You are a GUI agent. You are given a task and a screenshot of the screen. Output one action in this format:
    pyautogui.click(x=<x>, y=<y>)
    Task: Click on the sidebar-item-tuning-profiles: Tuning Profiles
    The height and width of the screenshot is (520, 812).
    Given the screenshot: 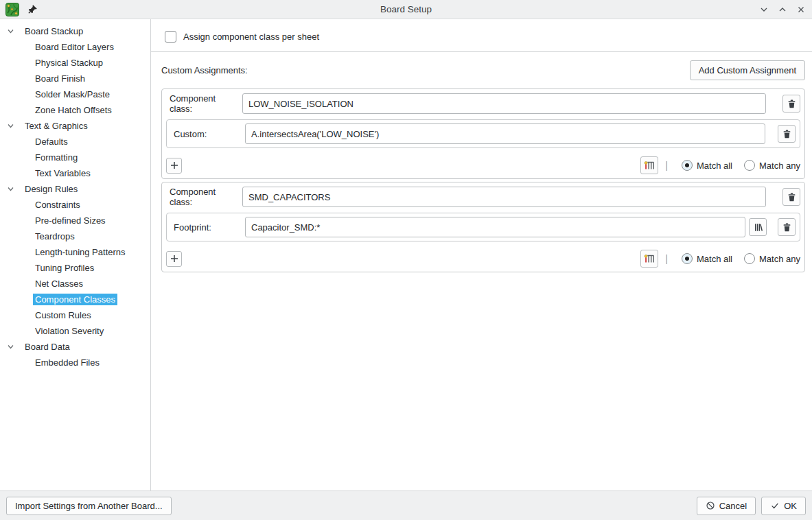 What is the action you would take?
    pyautogui.click(x=76, y=268)
    